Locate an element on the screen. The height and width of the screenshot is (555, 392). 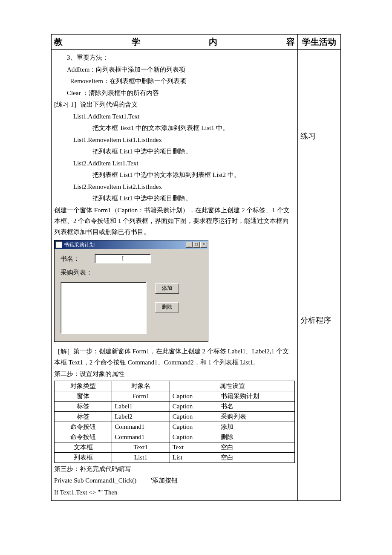
code-1: List1.AddItem Text1.Text is located at coordinates (175, 117).